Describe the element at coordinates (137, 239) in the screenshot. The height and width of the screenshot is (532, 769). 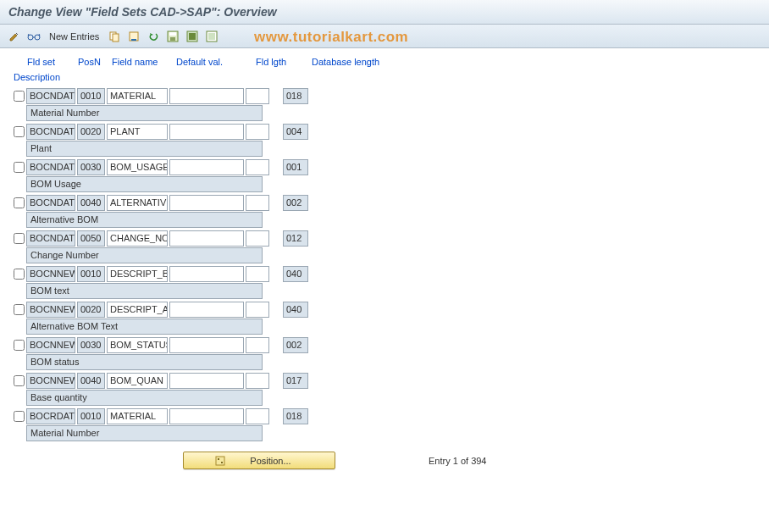
I see `fieldname-input: CHANGE_NO` at that location.